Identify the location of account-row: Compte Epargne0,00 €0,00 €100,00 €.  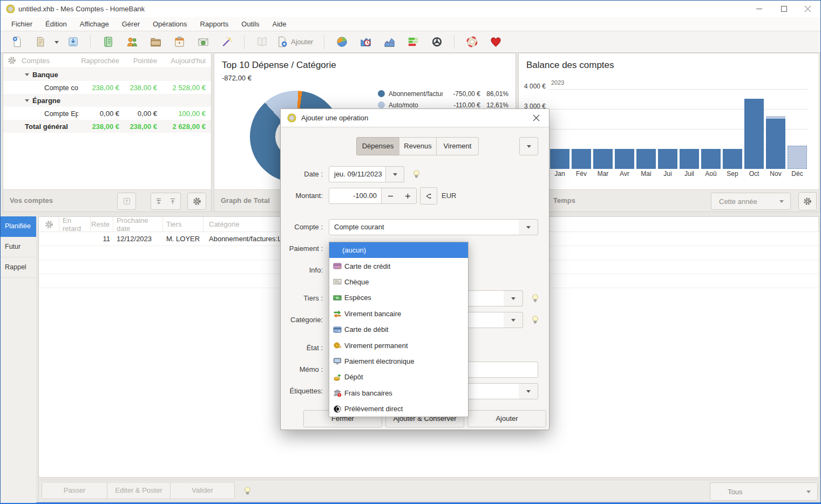
(107, 113).